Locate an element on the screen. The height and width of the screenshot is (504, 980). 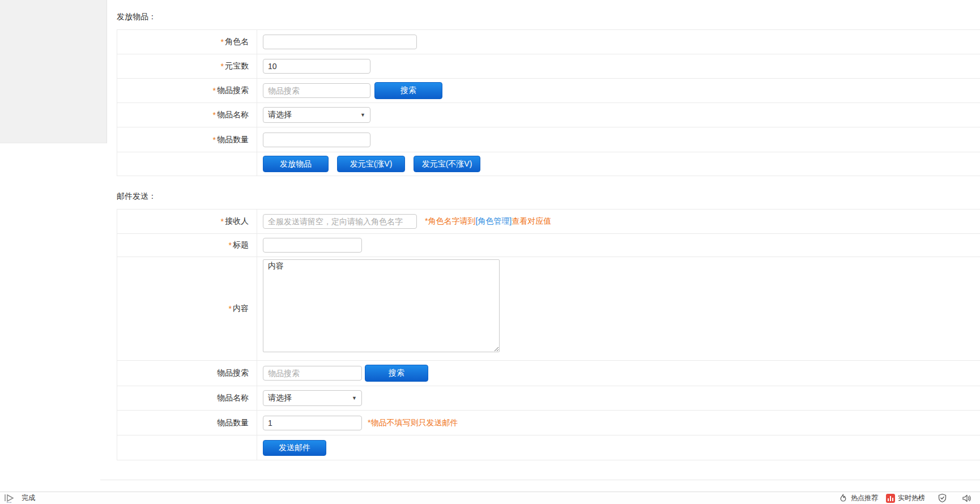
item-qty-input is located at coordinates (317, 140).